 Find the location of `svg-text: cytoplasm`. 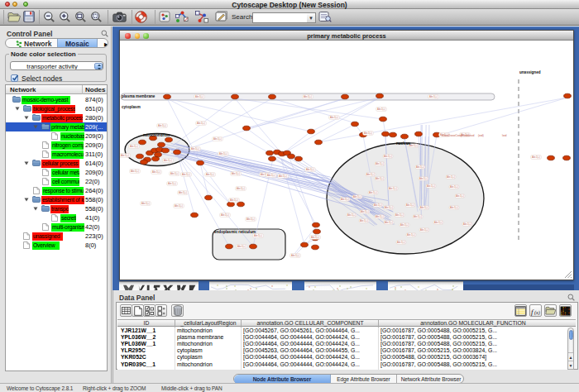

svg-text: cytoplasm is located at coordinates (131, 108).